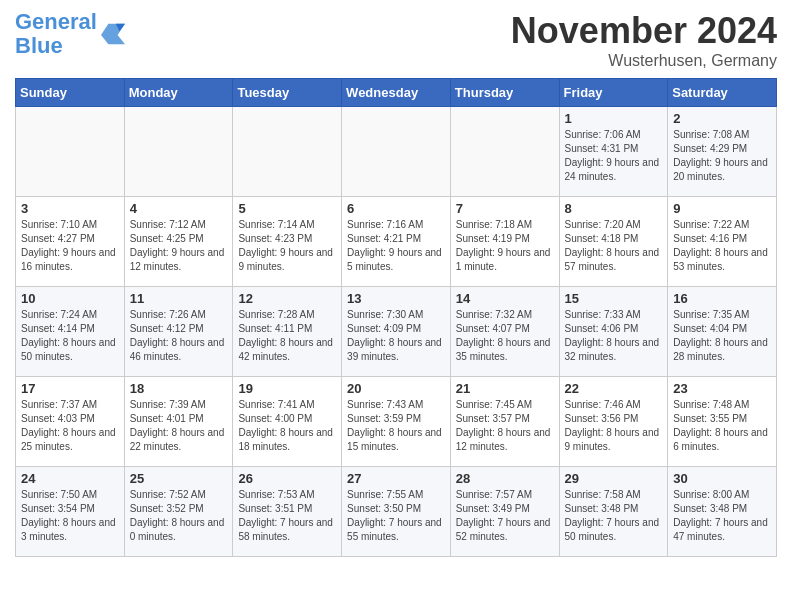 The width and height of the screenshot is (792, 612). I want to click on day-number: 3, so click(70, 208).